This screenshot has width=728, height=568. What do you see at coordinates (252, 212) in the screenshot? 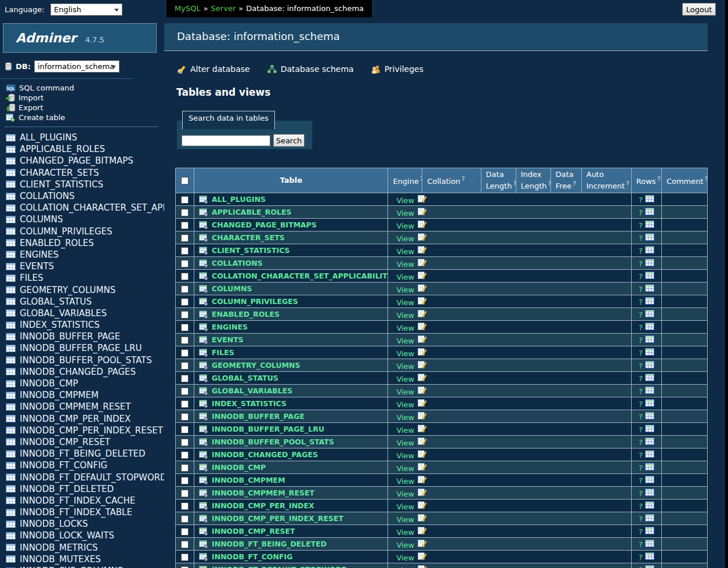
I see `table-structure-link: APPLICABLE_ROLES` at bounding box center [252, 212].